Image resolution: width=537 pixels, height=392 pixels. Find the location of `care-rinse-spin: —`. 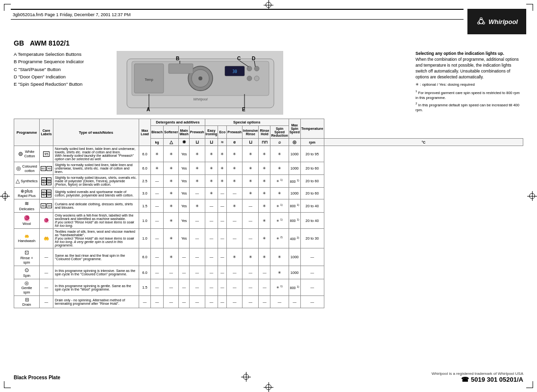

care-rinse-spin: — is located at coordinates (47, 257).